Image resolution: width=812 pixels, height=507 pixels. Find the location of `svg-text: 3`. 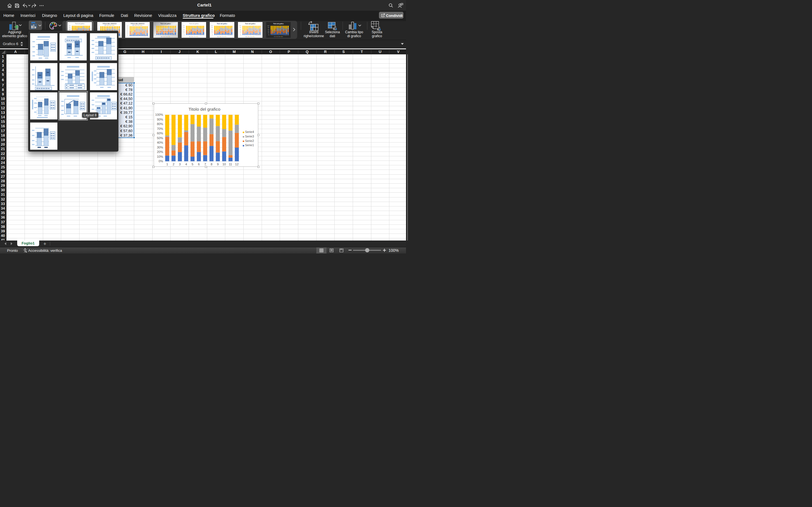

svg-text: 3 is located at coordinates (180, 164).